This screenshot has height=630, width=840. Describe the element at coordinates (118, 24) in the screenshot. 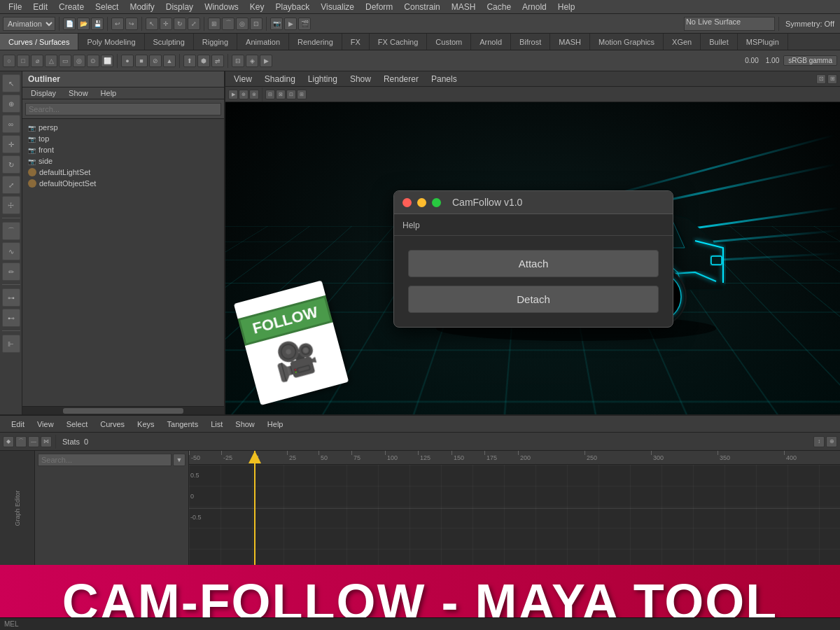

I see `undo-icon: ↩` at that location.